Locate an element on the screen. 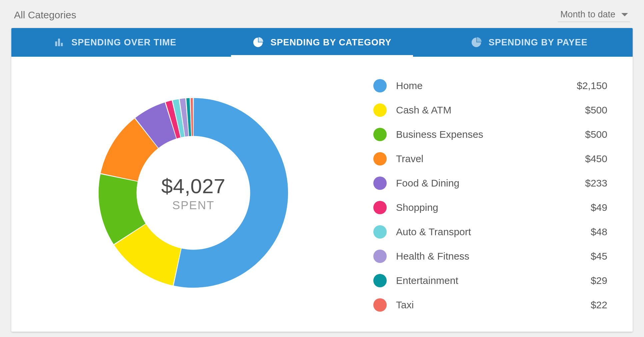  legend-amount: $233 is located at coordinates (582, 183).